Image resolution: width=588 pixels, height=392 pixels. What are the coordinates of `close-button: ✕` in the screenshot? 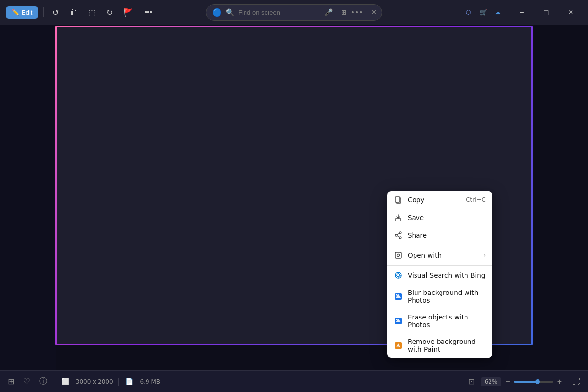 It's located at (571, 12).